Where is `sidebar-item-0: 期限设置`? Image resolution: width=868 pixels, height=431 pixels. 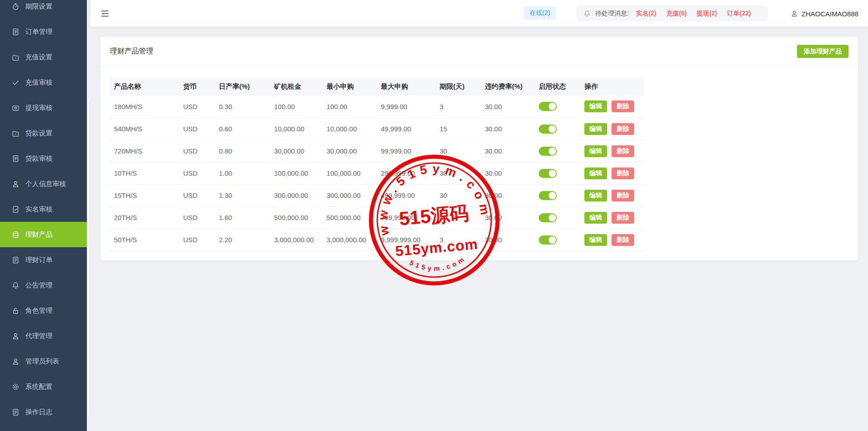 sidebar-item-0: 期限设置 is located at coordinates (43, 10).